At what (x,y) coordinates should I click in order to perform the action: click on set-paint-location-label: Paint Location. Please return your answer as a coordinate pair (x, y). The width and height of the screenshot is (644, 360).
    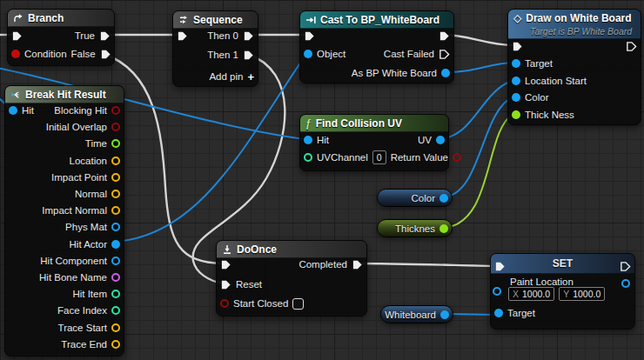
    Looking at the image, I should click on (541, 282).